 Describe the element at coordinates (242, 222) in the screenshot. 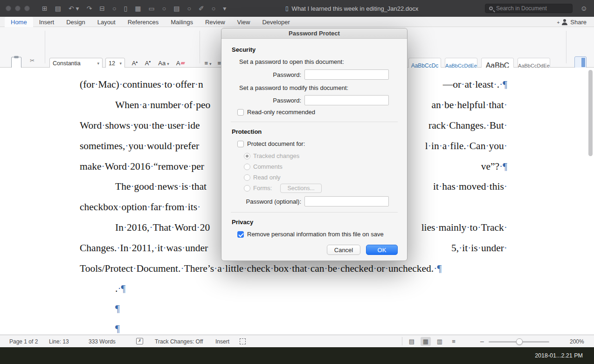

I see `privacy-heading: Privacy` at that location.